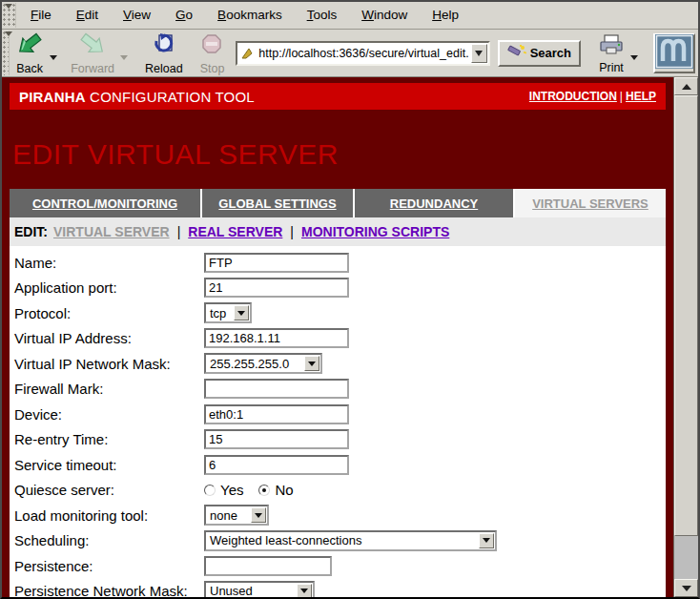 The width and height of the screenshot is (700, 599). Describe the element at coordinates (687, 86) in the screenshot. I see `scroll-up-button` at that location.